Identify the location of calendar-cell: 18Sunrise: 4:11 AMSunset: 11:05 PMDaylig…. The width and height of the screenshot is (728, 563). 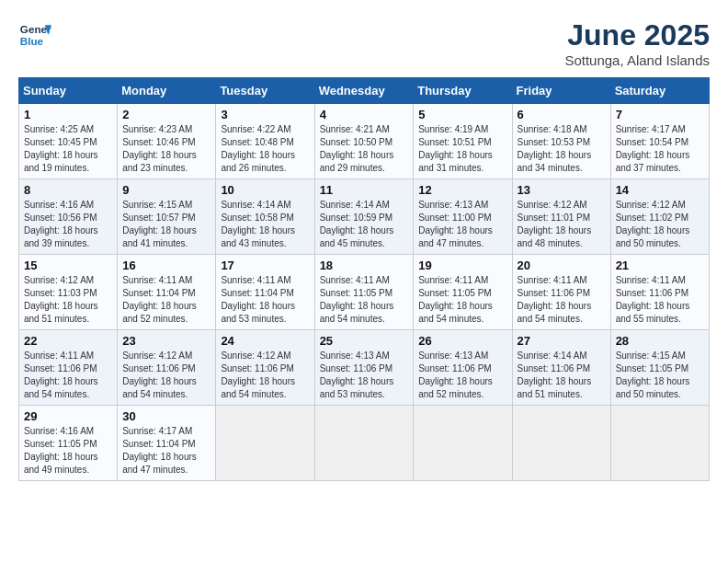
(364, 293).